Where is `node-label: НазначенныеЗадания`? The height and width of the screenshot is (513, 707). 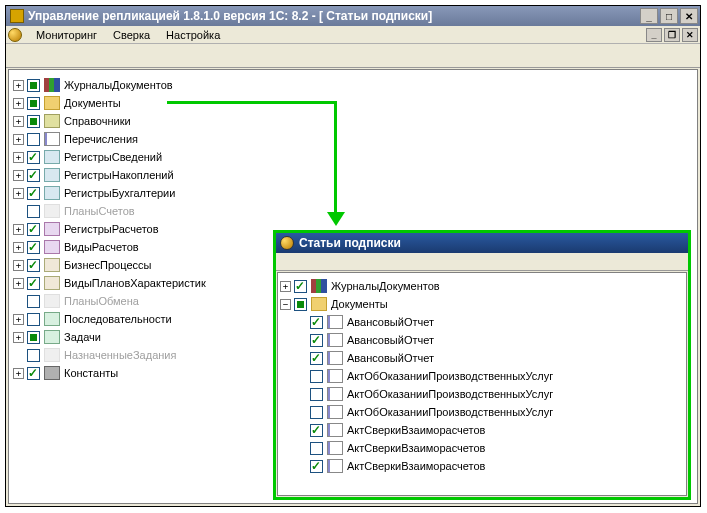 node-label: НазначенныеЗадания is located at coordinates (120, 355).